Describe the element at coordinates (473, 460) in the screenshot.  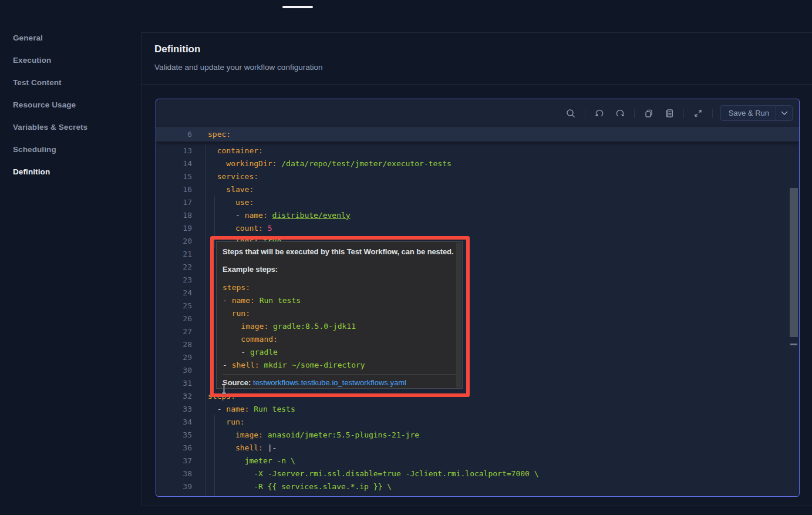
I see `code-line-37: 37 jmeter -n \` at that location.